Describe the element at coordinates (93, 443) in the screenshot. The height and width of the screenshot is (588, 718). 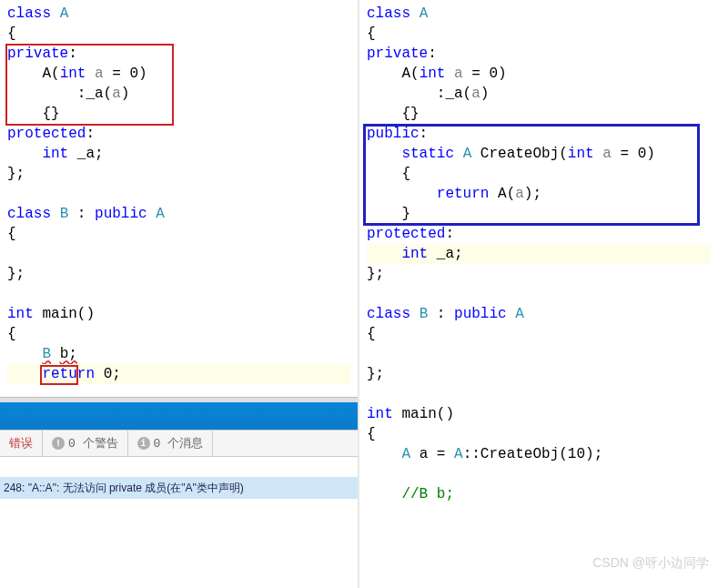
I see `warnings-text: 0 个警告` at that location.